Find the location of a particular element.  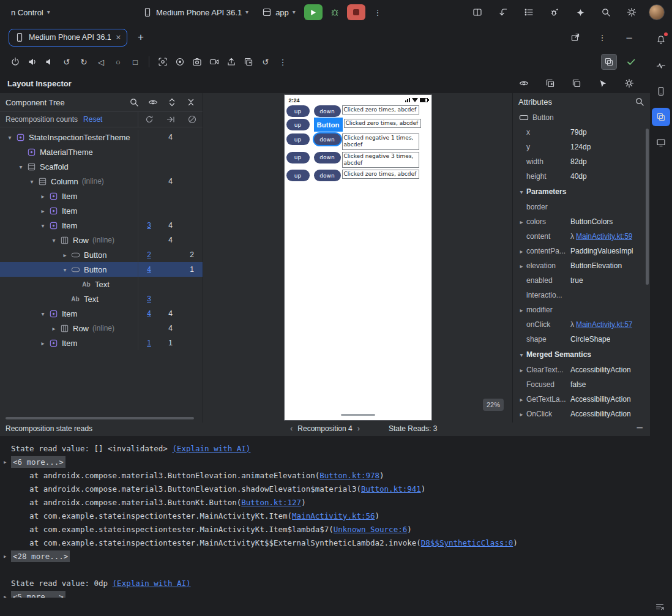

attribute-row-elevation: ▸elevationButtonElevation is located at coordinates (581, 266).